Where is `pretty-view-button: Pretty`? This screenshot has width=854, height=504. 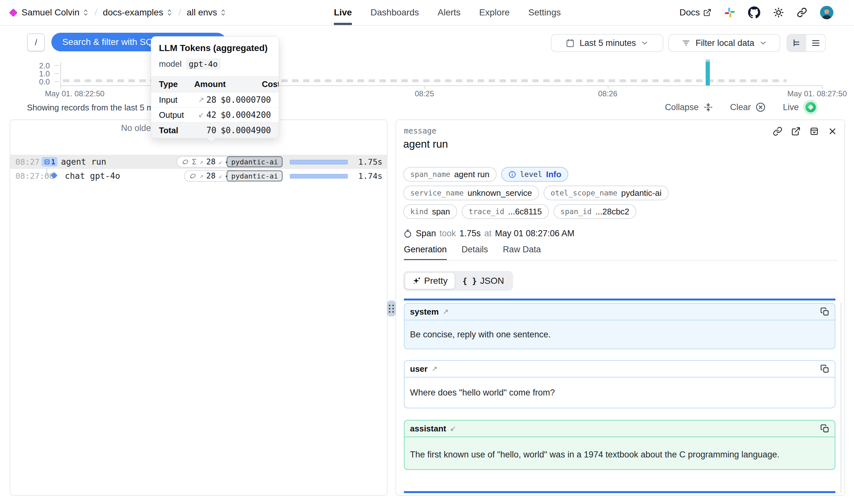 pretty-view-button: Pretty is located at coordinates (430, 281).